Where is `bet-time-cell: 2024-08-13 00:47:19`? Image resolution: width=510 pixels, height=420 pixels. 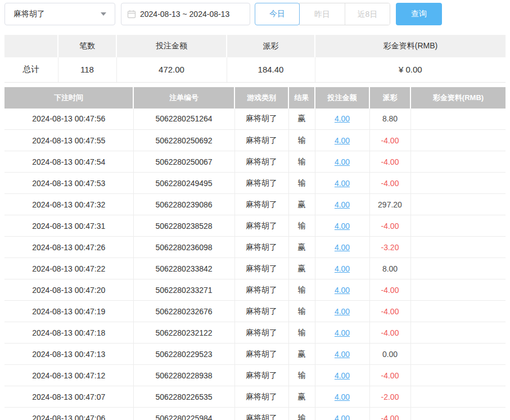 bet-time-cell: 2024-08-13 00:47:19 is located at coordinates (69, 311).